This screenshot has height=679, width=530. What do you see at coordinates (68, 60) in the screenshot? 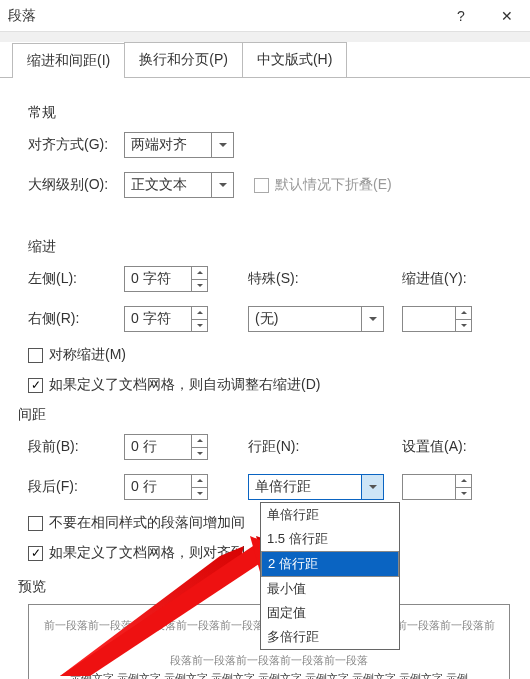
I see `tab-label: 缩进和间距(I)` at bounding box center [68, 60].